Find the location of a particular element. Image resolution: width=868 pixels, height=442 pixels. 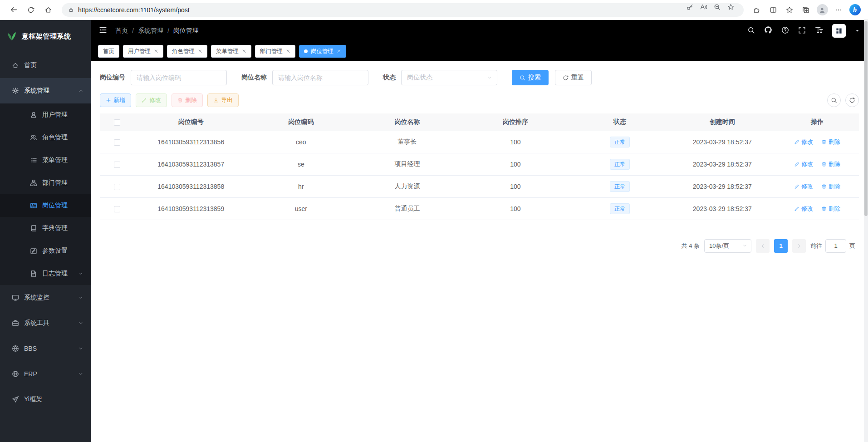

add-button: 新增 is located at coordinates (115, 100).